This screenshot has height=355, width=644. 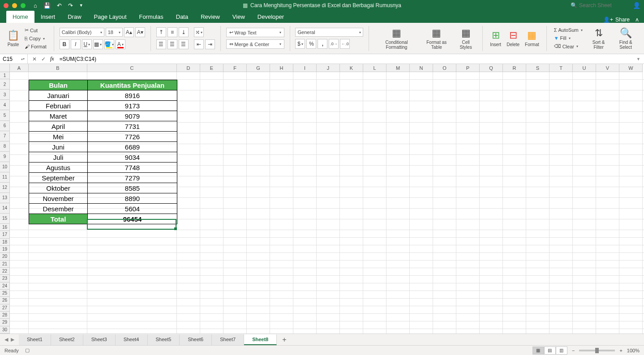 I want to click on undo-icon: ↶, so click(x=59, y=5).